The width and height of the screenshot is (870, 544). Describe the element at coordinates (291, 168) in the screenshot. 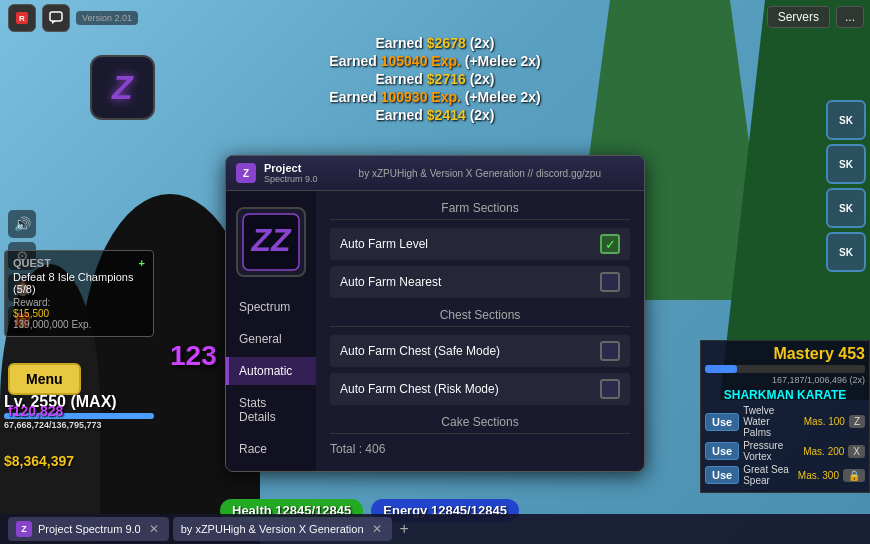

I see `window-app-name: Project` at that location.